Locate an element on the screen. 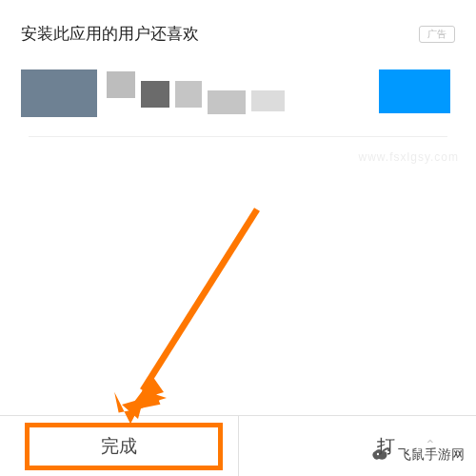 The image size is (476, 476). complete-button: 完成 is located at coordinates (119, 446).